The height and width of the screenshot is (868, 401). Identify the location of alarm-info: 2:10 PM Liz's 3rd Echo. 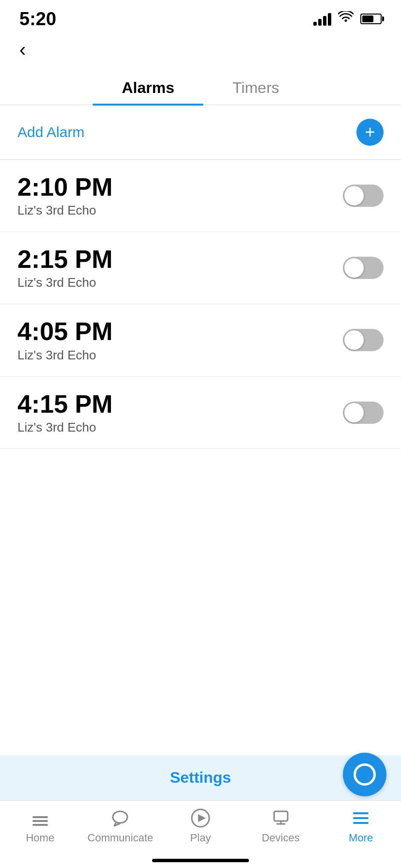
(65, 196).